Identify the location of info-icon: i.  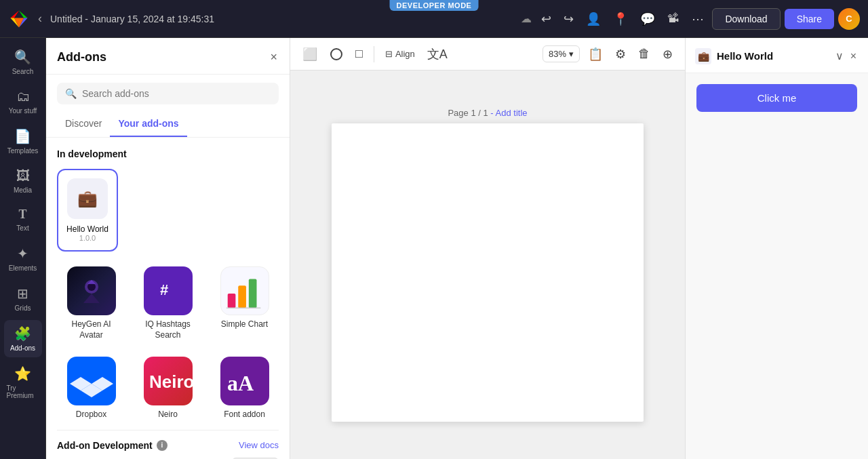
(162, 445).